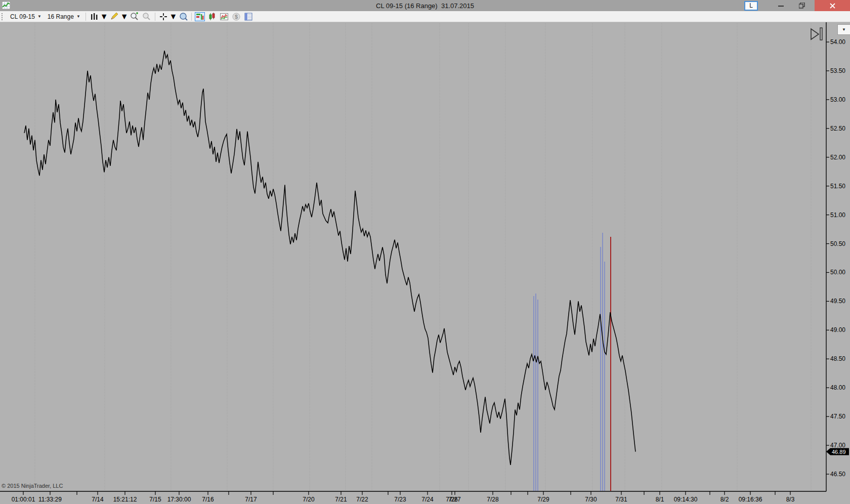 The height and width of the screenshot is (504, 850). What do you see at coordinates (838, 215) in the screenshot?
I see `y-axis-label: 51.00` at bounding box center [838, 215].